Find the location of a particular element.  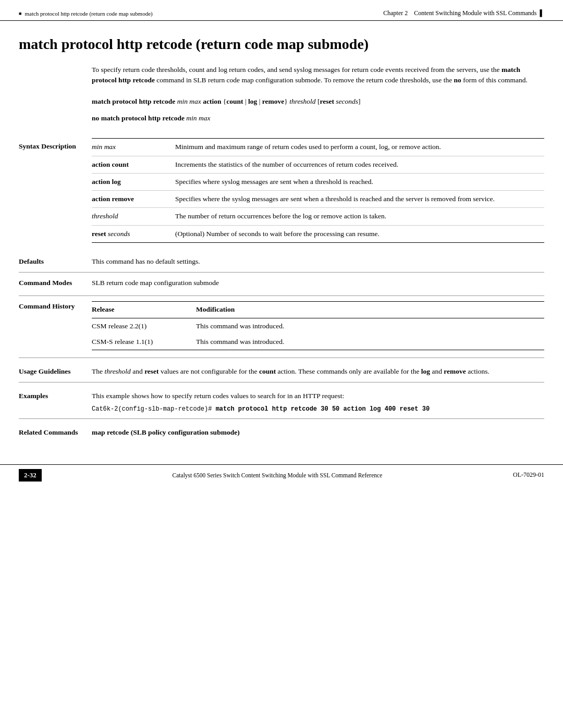

footer-center-text: Catalyst 6500 Series Switch Content Swit… is located at coordinates (277, 475).